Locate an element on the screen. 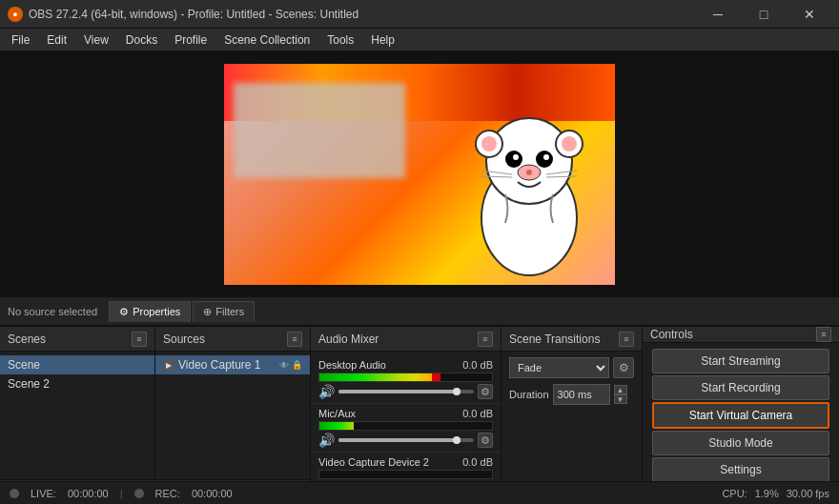 The image size is (839, 504). title-bar: ● OBS 27.2.4 (64-bit, windows) - Profile… is located at coordinates (420, 14).